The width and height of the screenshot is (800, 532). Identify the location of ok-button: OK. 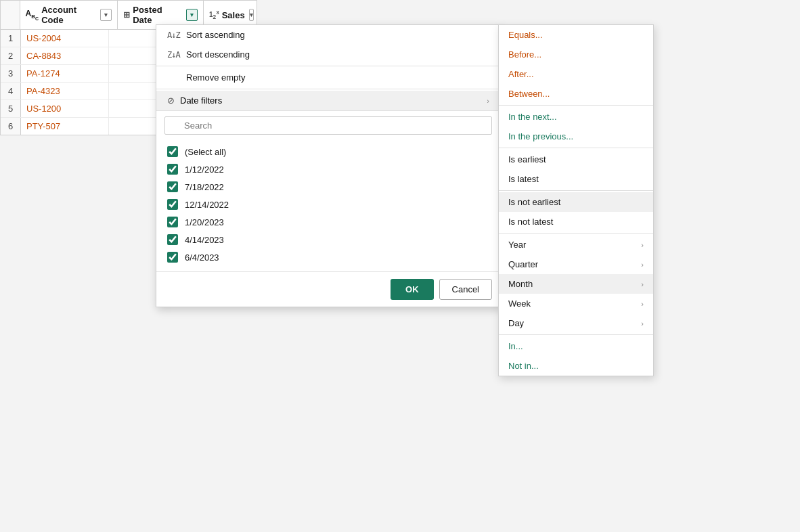
(412, 290).